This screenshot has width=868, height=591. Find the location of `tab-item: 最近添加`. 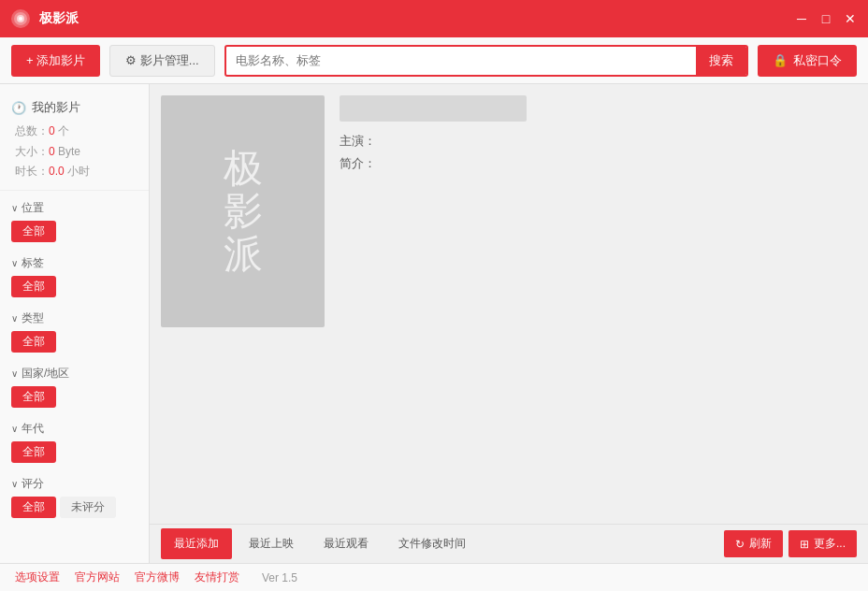

tab-item: 最近添加 is located at coordinates (196, 544).